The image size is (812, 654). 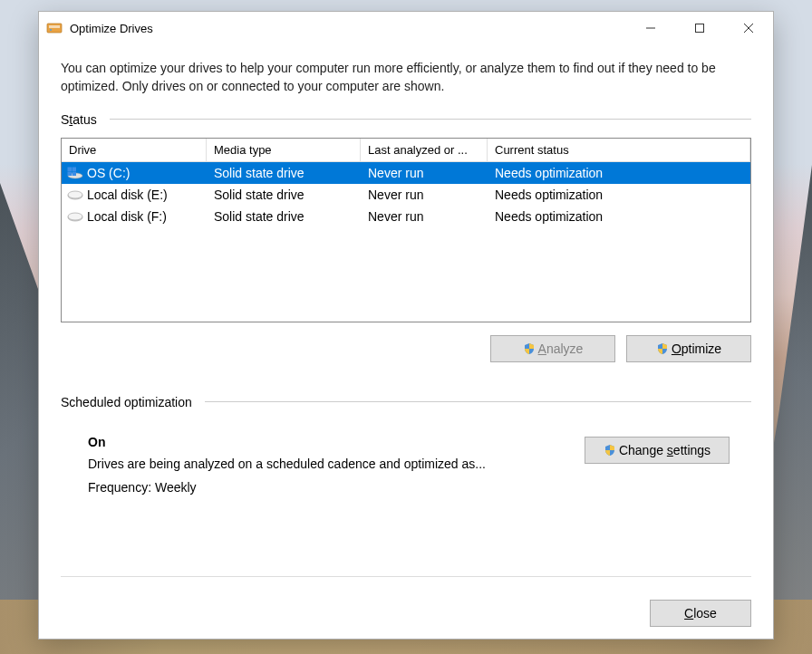 What do you see at coordinates (420, 487) in the screenshot?
I see `scheduled-frequency: Frequency: Weekly` at bounding box center [420, 487].